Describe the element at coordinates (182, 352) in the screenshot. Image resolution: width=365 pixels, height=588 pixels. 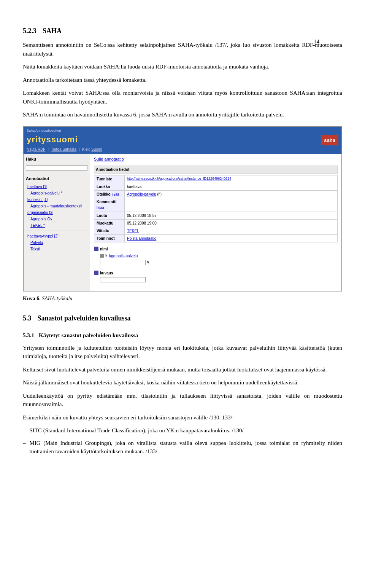
I see `section531-para1: Yritysten toiminnoille ja kulutetuihin t…` at that location.